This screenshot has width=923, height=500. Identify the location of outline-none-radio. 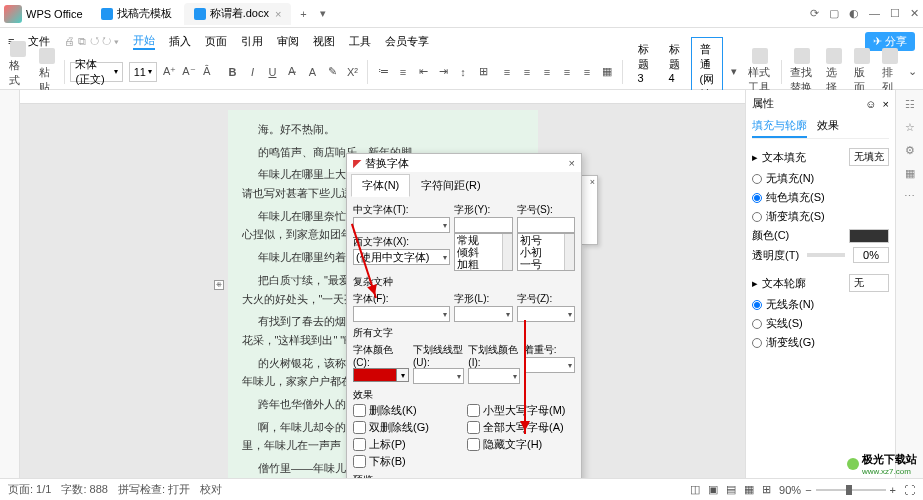
(757, 305).